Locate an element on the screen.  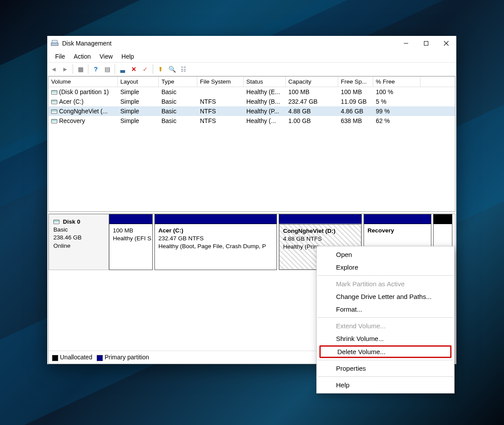
maximize-icon is located at coordinates (426, 43).